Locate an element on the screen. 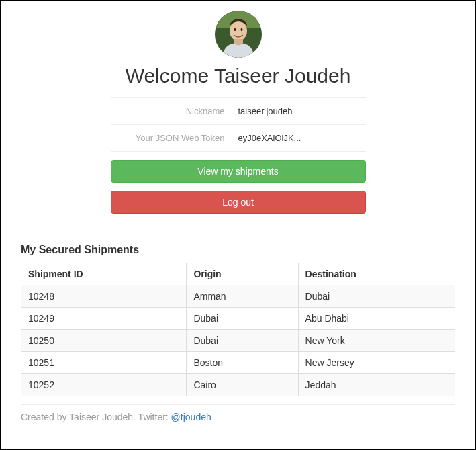 The image size is (476, 450). cell-destination: New Jersey is located at coordinates (376, 363).